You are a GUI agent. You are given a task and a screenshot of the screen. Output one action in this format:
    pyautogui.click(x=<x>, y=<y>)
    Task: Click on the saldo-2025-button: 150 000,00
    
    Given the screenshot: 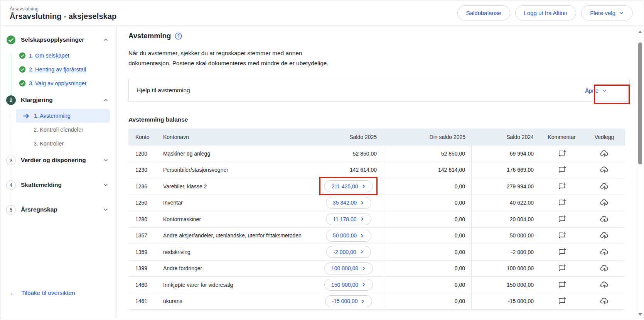 What is the action you would take?
    pyautogui.click(x=349, y=285)
    